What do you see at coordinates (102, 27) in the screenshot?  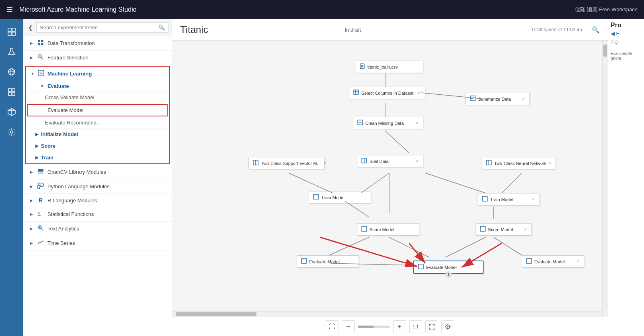 I see `search-box: 🔍` at bounding box center [102, 27].